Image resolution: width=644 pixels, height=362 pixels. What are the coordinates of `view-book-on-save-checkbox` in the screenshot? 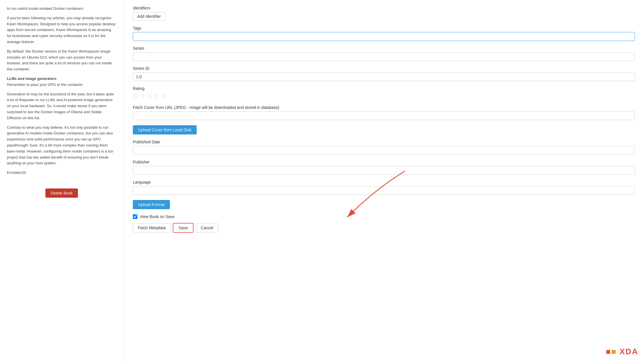 It's located at (135, 217).